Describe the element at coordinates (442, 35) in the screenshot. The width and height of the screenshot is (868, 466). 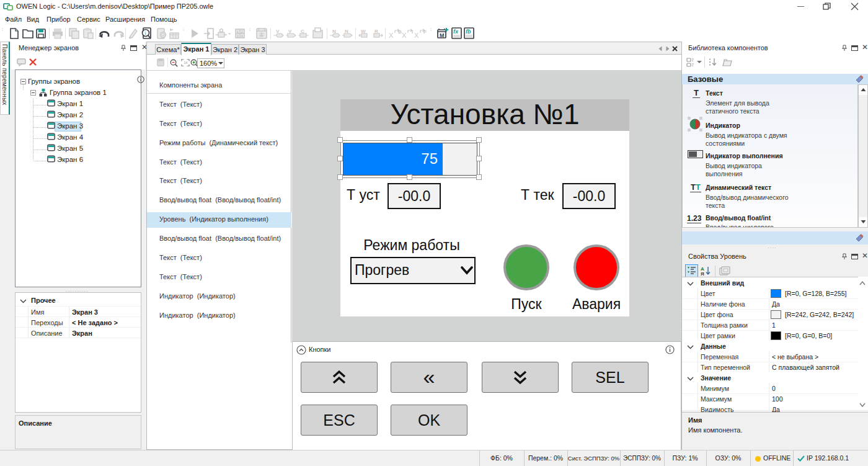
I see `svg-text: M` at that location.